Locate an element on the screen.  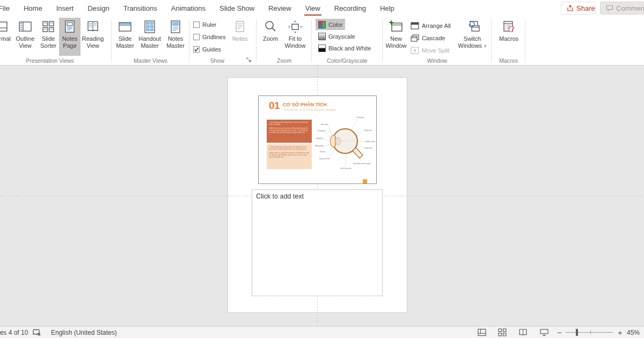
black-and-white-icon is located at coordinates (322, 48).